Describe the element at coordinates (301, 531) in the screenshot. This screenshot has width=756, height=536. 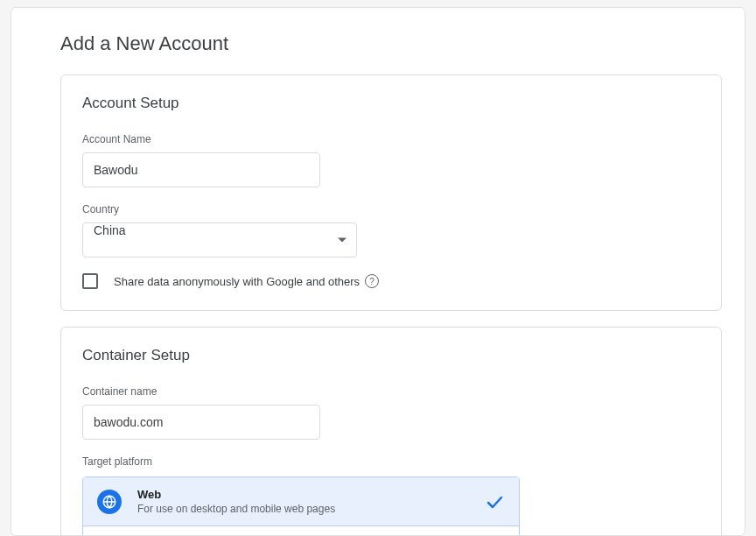
I see `platform-card-ios: iOS` at that location.